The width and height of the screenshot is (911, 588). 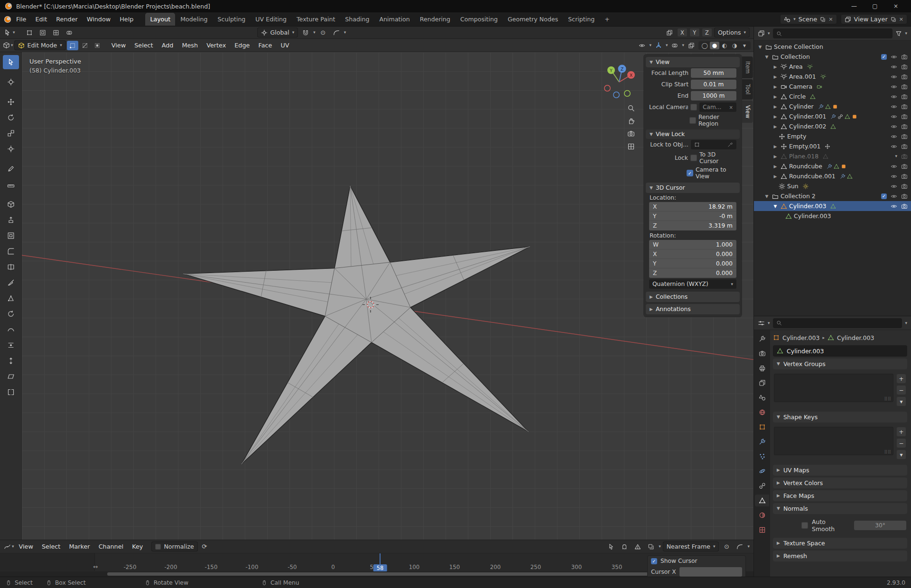 I want to click on tab-view-layer, so click(x=762, y=383).